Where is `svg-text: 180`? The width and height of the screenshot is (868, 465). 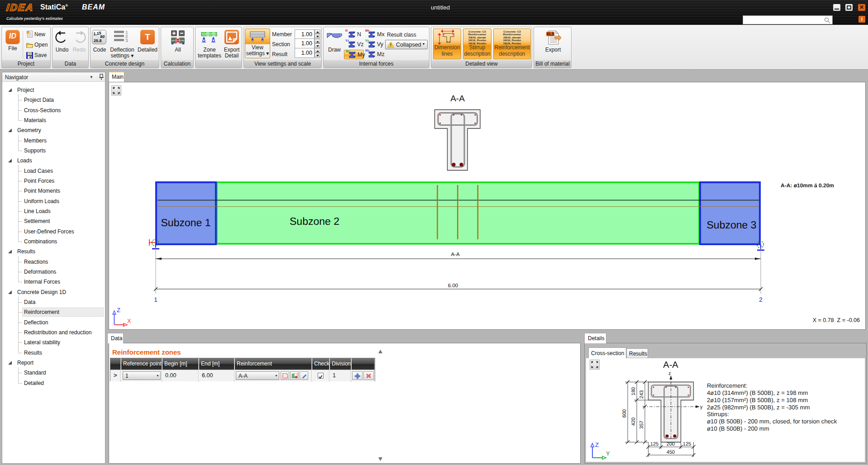 svg-text: 180 is located at coordinates (634, 391).